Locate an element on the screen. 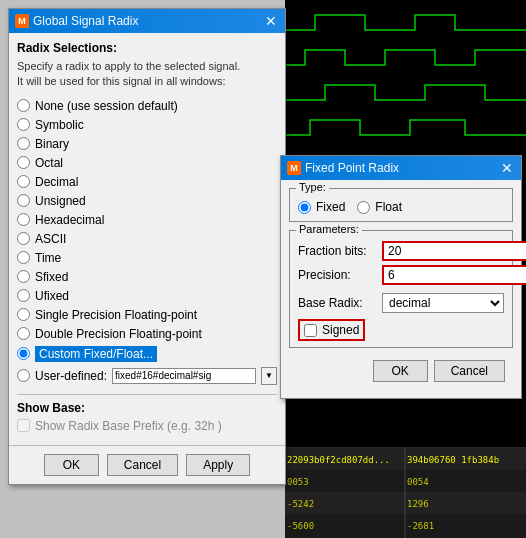 The height and width of the screenshot is (538, 526). radio-time-label: Time is located at coordinates (48, 258).